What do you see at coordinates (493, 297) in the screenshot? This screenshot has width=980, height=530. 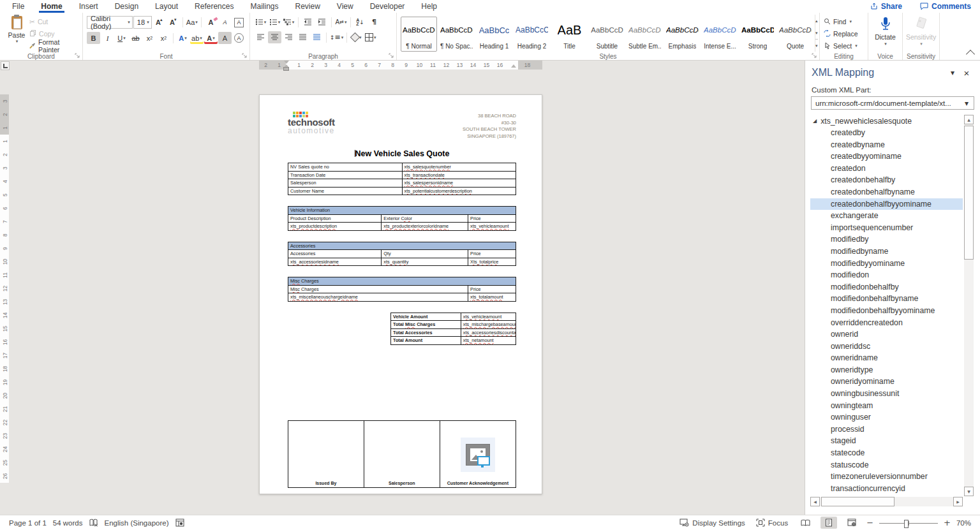 I see `field-placeholder: xts_totalamount` at bounding box center [493, 297].